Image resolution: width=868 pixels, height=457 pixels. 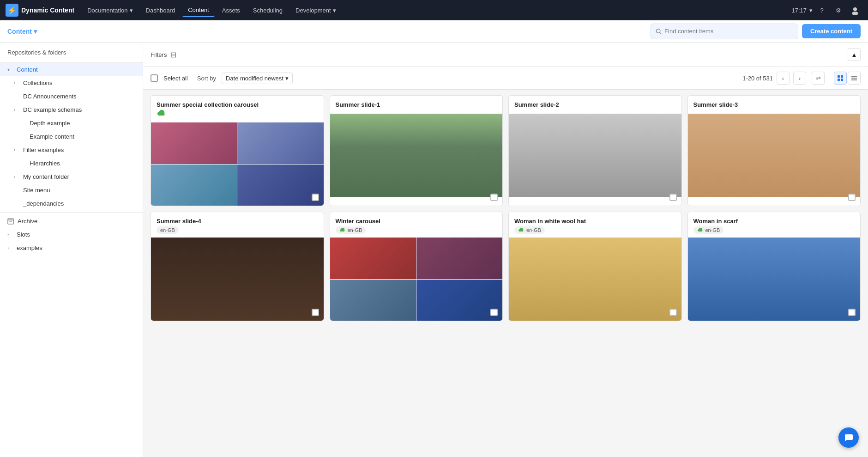 I want to click on nav-content: Content, so click(x=199, y=10).